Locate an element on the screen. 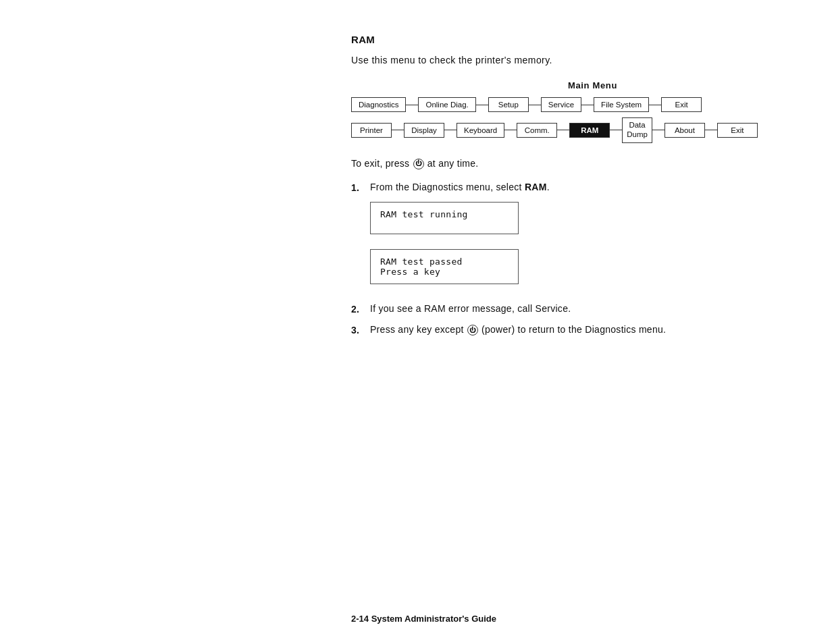 The width and height of the screenshot is (834, 644). section-title: RAM is located at coordinates (593, 39).